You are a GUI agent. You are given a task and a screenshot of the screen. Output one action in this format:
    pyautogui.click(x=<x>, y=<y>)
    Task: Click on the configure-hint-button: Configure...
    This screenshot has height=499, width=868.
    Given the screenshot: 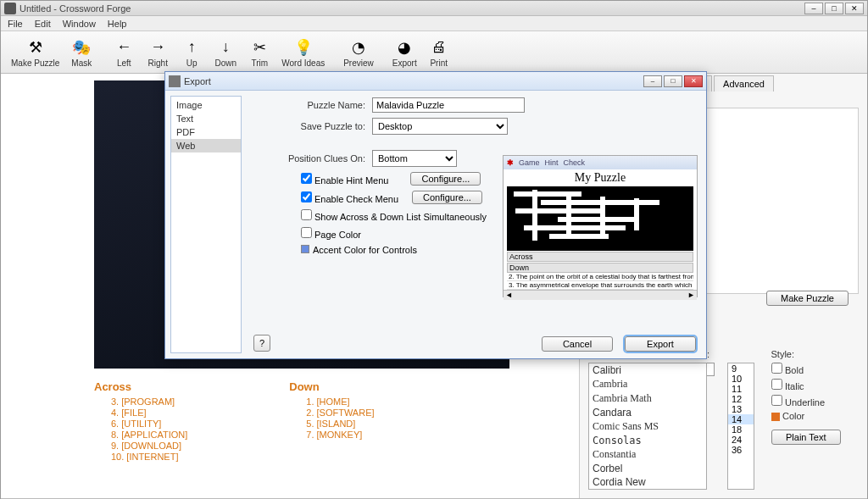 What is the action you would take?
    pyautogui.click(x=446, y=179)
    